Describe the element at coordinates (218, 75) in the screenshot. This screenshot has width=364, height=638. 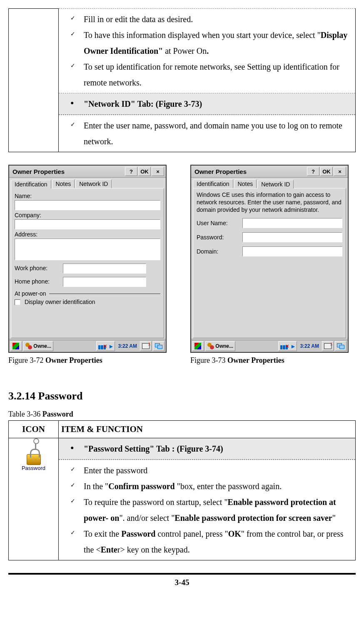
I see `list-item: To set up identification for remote netw…` at that location.